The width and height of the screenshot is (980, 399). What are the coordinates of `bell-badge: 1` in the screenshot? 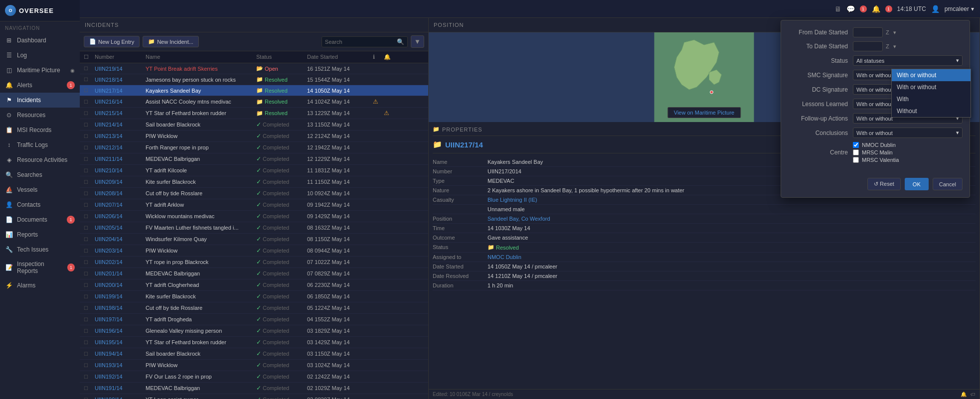 It's located at (889, 9).